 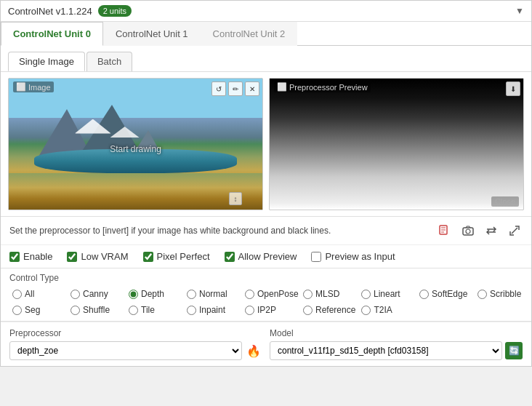 I want to click on allow-preview-checkbox: Allow Preview, so click(x=261, y=256).